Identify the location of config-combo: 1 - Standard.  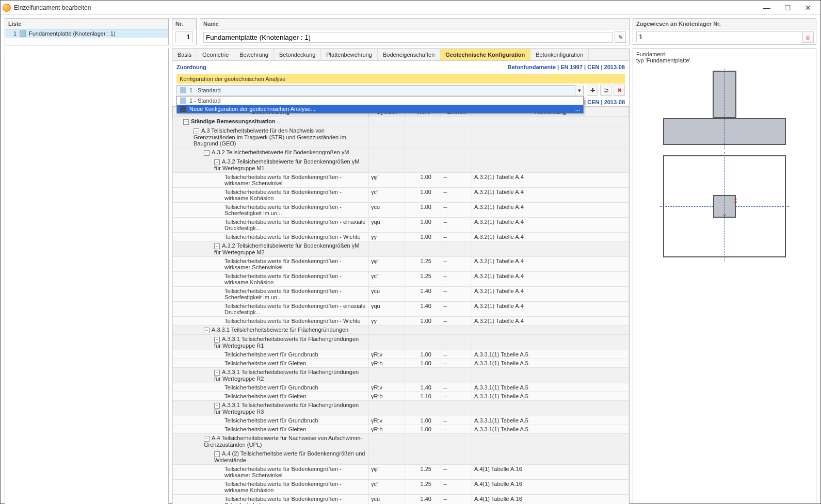
(376, 90).